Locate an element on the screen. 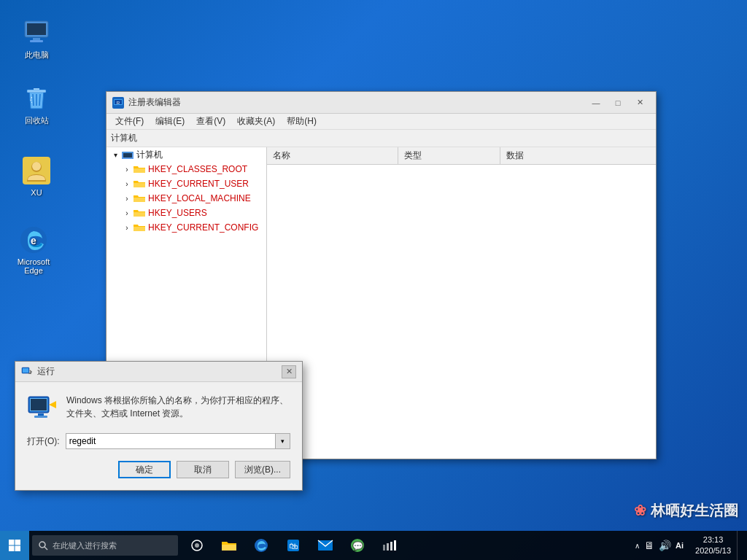 Image resolution: width=747 pixels, height=560 pixels. desktop-icon-recycle-bin: 回收站 is located at coordinates (36, 105).